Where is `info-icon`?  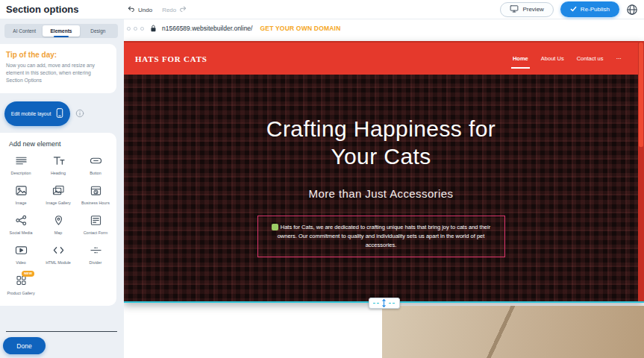
info-icon is located at coordinates (80, 113).